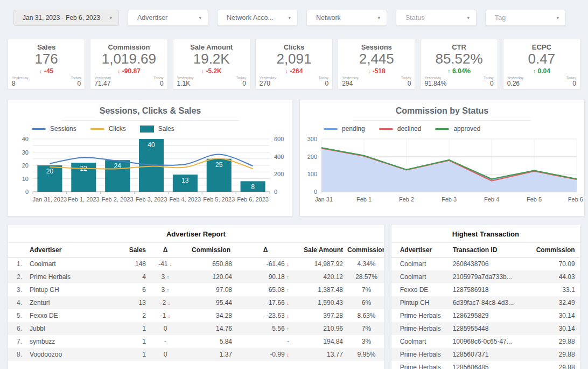 The image size is (588, 369). What do you see at coordinates (436, 18) in the screenshot?
I see `status-filter: Status▾` at bounding box center [436, 18].